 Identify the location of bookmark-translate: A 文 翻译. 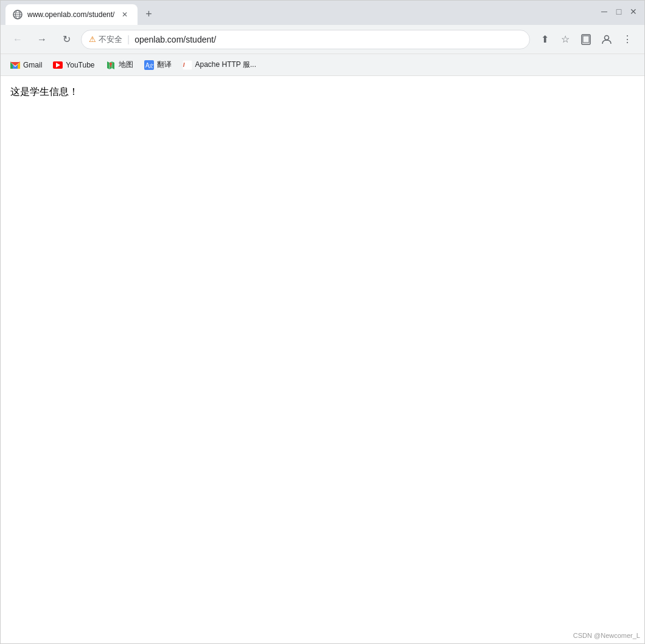
(158, 64).